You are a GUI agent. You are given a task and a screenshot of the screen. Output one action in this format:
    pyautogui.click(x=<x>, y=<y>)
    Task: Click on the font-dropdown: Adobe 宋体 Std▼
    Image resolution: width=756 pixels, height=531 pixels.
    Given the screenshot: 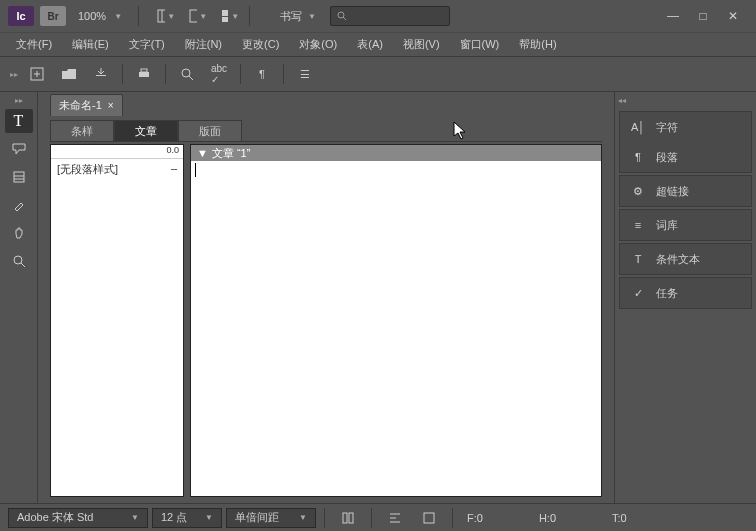 What is the action you would take?
    pyautogui.click(x=78, y=518)
    